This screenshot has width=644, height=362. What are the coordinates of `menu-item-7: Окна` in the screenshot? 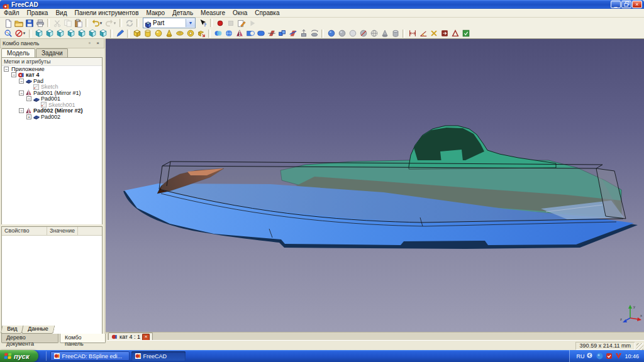 It's located at (240, 13).